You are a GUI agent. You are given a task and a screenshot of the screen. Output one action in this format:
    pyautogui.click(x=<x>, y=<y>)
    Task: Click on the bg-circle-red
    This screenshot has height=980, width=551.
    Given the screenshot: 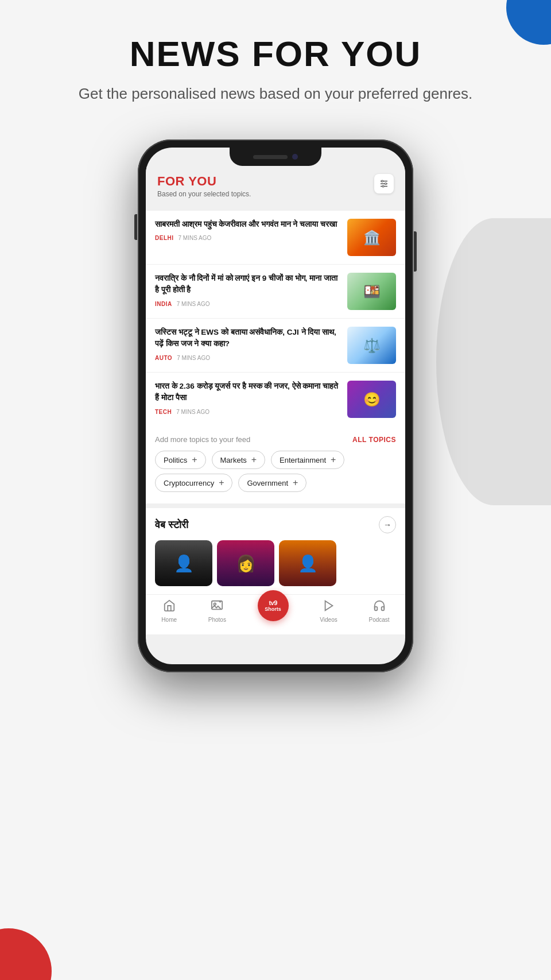 What is the action you would take?
    pyautogui.click(x=26, y=954)
    